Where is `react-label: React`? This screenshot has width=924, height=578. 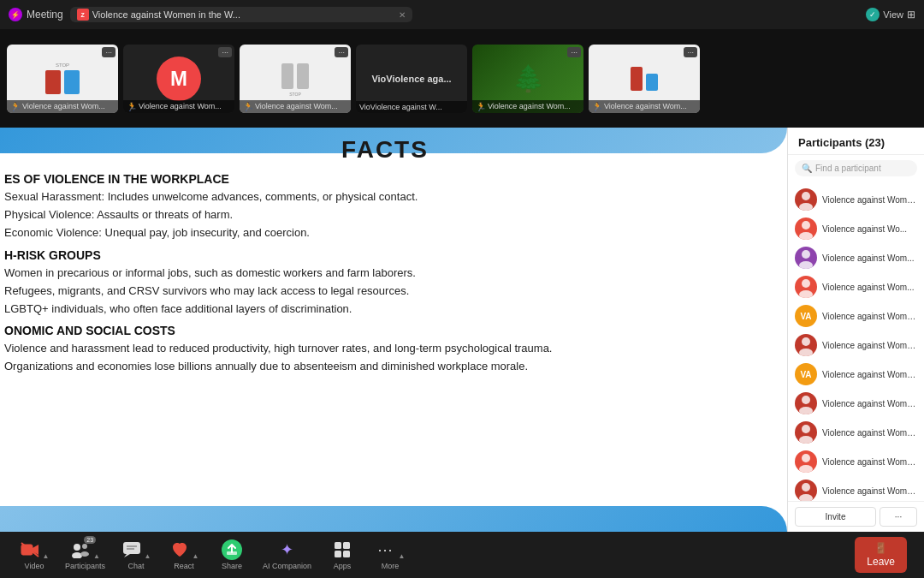
react-label: React is located at coordinates (184, 566).